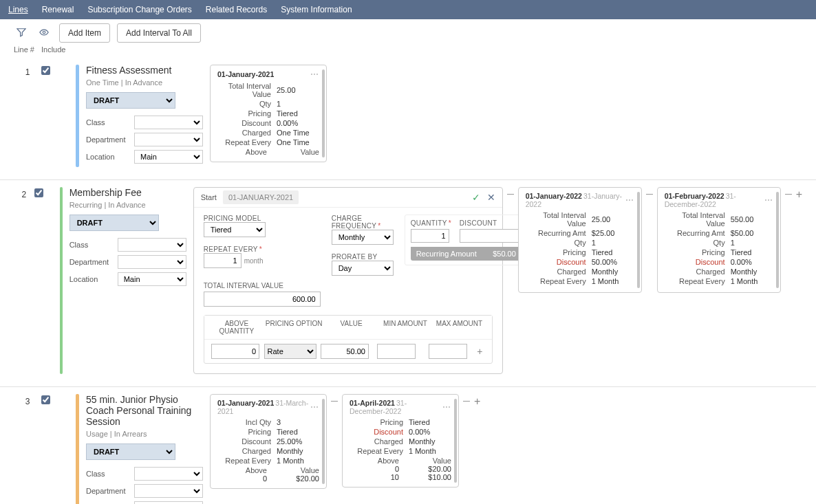 This screenshot has width=816, height=504. What do you see at coordinates (298, 123) in the screenshot?
I see `value-discount: 0.00%` at bounding box center [298, 123].